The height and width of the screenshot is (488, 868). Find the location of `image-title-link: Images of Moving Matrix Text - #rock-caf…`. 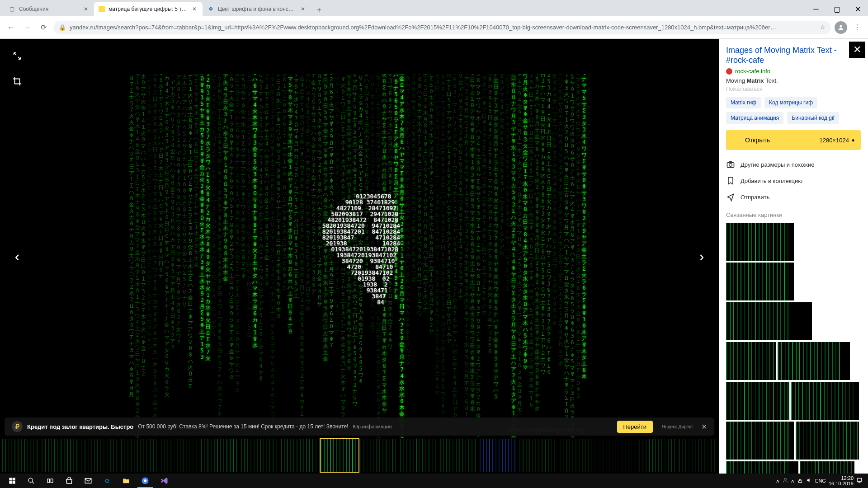

image-title-link: Images of Moving Matrix Text - #rock-caf… is located at coordinates (793, 55).